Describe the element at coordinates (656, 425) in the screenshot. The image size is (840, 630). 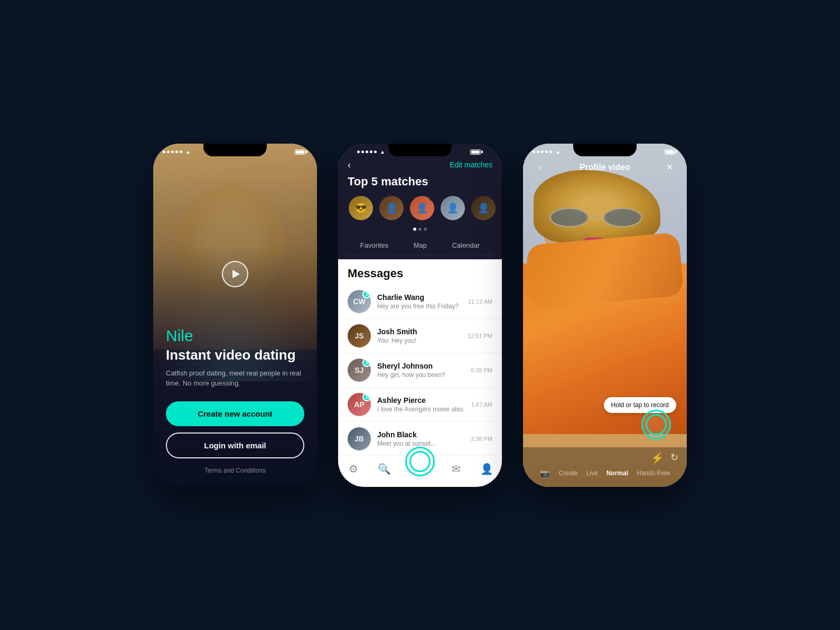
I see `record-button-inner-ring` at that location.